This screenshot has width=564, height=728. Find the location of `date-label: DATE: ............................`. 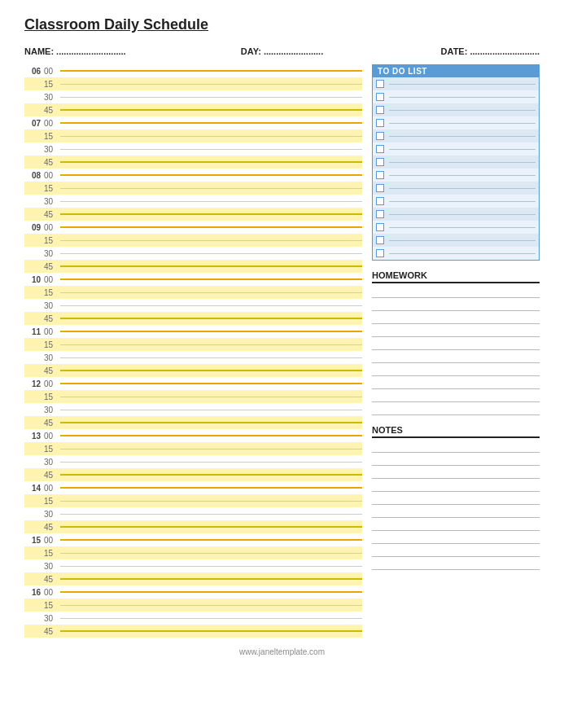

date-label: DATE: ............................ is located at coordinates (454, 51).